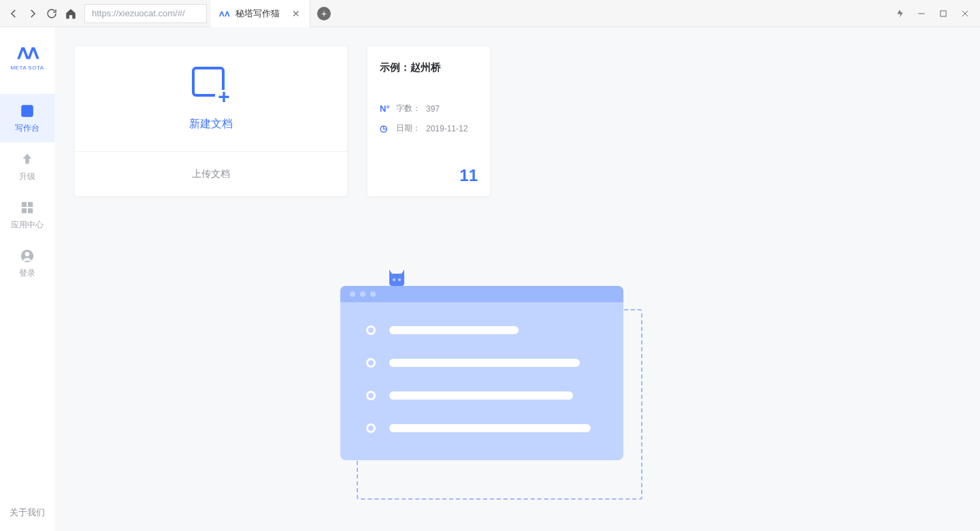  Describe the element at coordinates (27, 279) in the screenshot. I see `sidebar: ᴧᴧ META SOTA 写作台 升级 应用中心 登录` at that location.